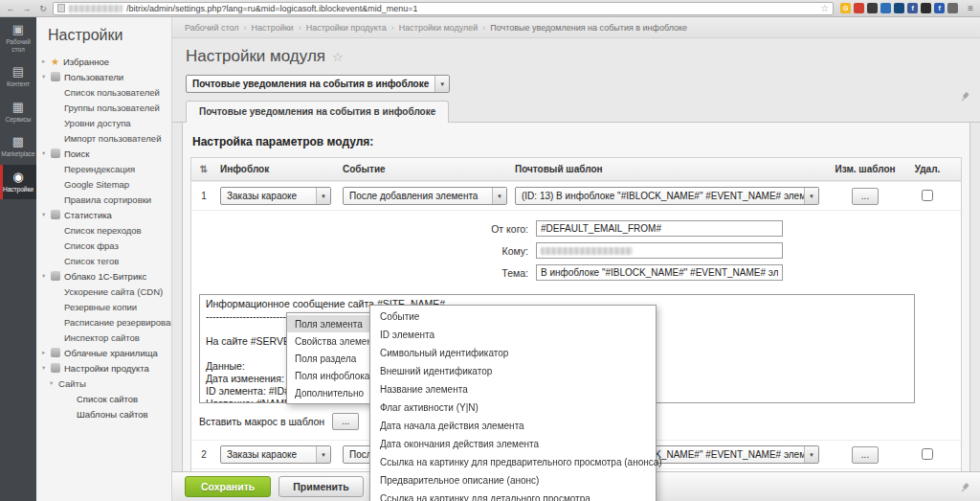 This screenshot has width=980, height=501. I want to click on menu-item-section-fields: Поля раздела ▸, so click(335, 358).